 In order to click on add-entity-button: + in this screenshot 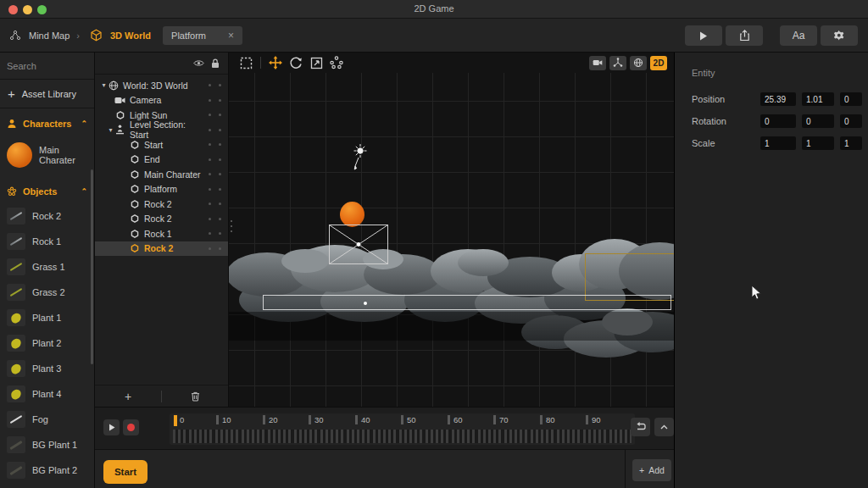, I will do `click(128, 396)`.